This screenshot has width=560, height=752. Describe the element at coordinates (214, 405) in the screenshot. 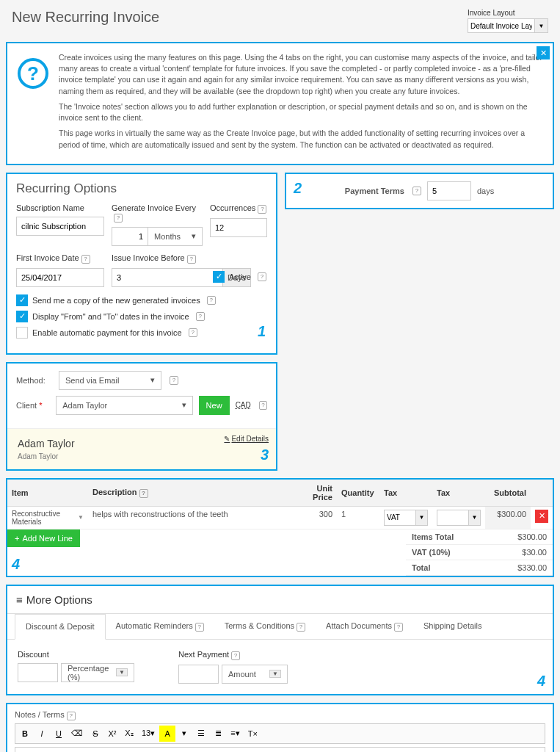

I see `new-client-button: New` at that location.